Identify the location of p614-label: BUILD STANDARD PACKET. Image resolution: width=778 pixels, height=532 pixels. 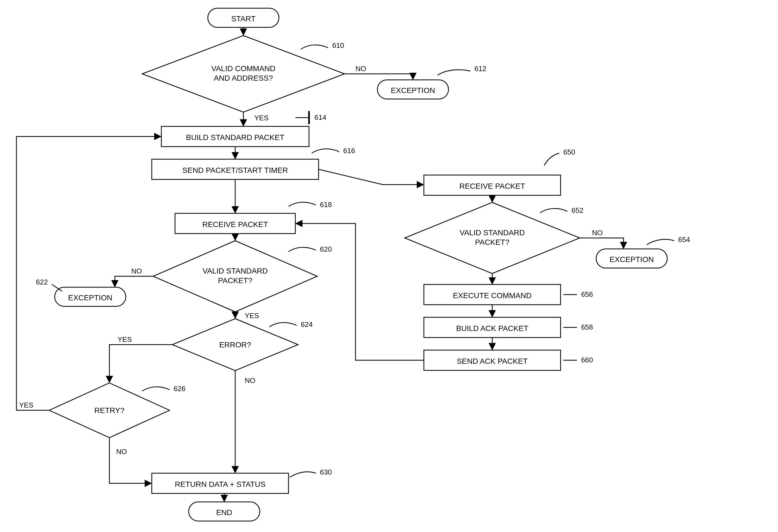
(235, 137).